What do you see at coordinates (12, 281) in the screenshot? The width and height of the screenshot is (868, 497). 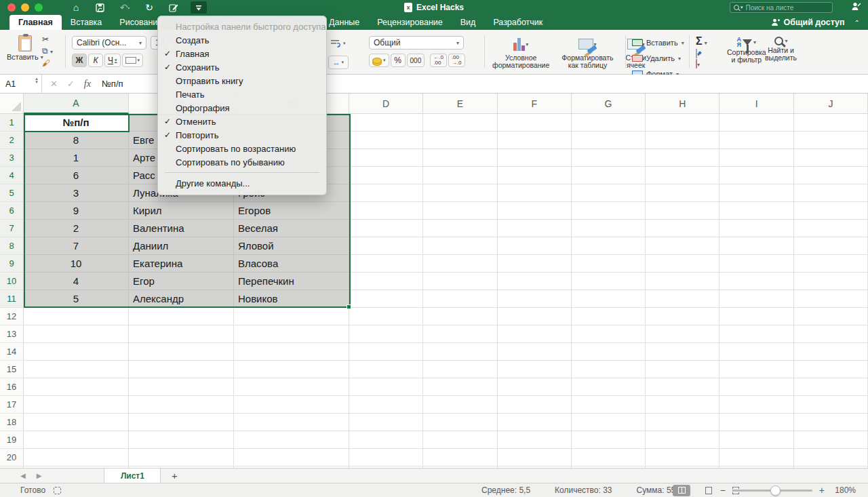 I see `row-header-10: 10` at bounding box center [12, 281].